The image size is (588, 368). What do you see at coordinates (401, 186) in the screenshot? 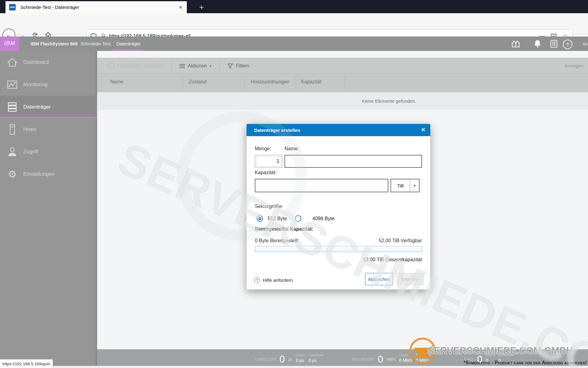
I see `unit-value: TiB` at bounding box center [401, 186].